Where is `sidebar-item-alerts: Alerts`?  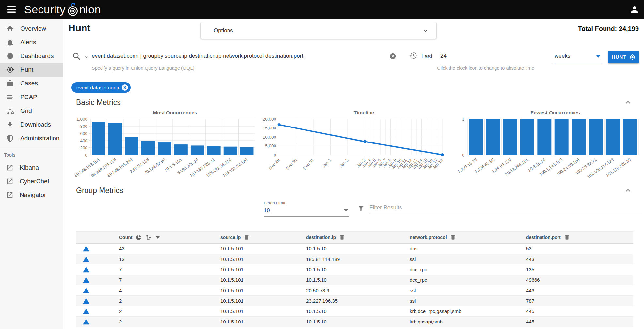
sidebar-item-alerts: Alerts is located at coordinates (31, 42).